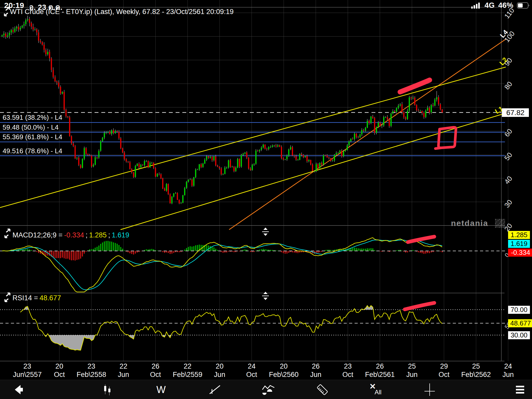  I want to click on trendline-tool-button, so click(215, 390).